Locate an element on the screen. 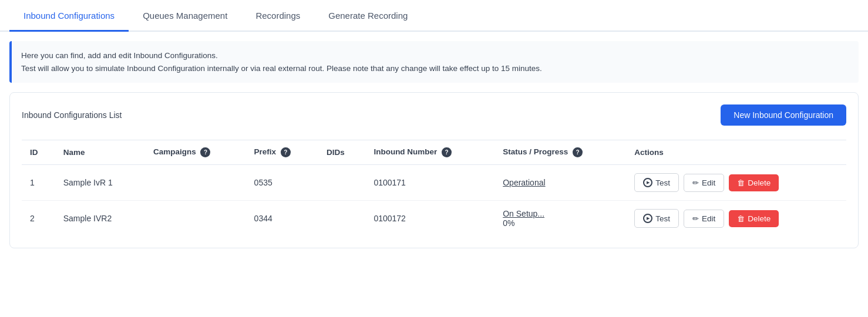 The image size is (868, 317). cell-name: Sample IVR2 is located at coordinates (100, 218).